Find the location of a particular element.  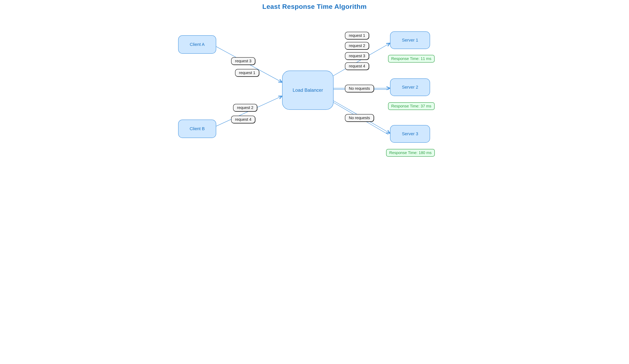

server1-request-chip-3: request 4 is located at coordinates (357, 66).